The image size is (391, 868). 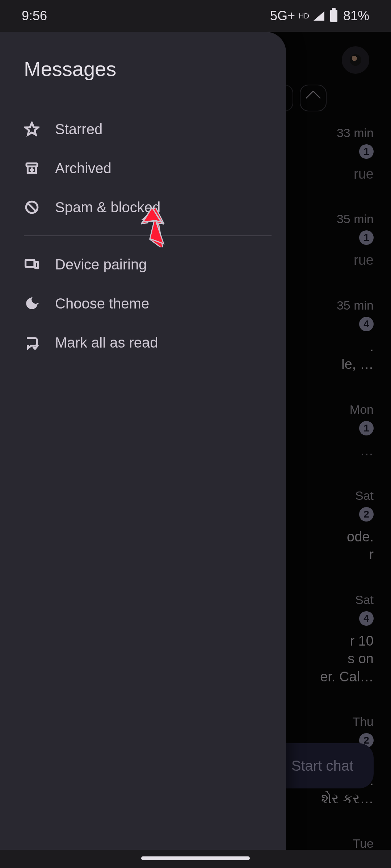 I want to click on battery-icon, so click(x=334, y=16).